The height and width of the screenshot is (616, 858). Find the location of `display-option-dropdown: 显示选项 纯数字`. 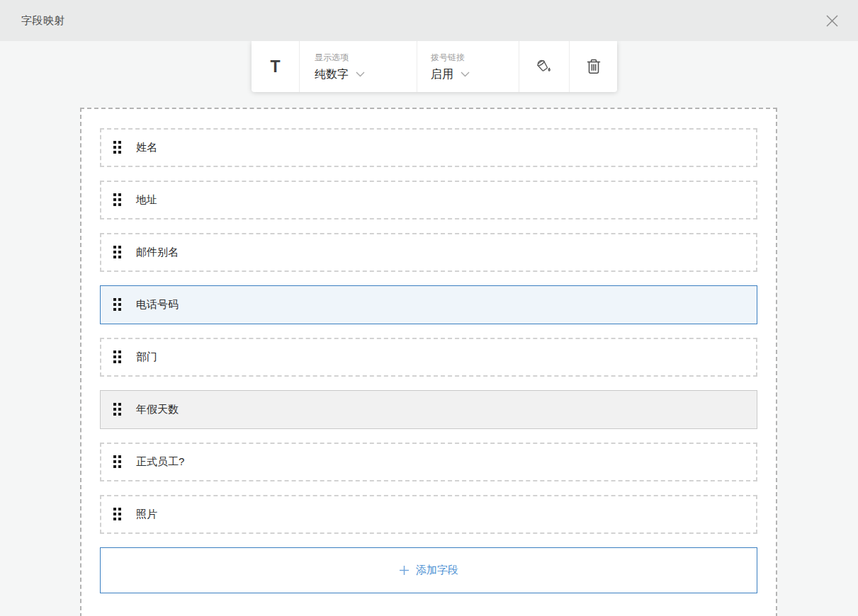

display-option-dropdown: 显示选项 纯数字 is located at coordinates (358, 67).